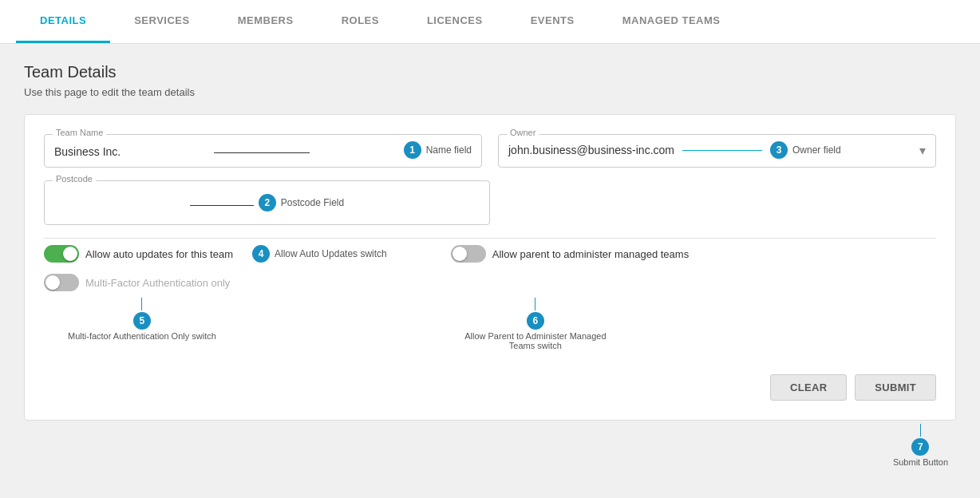 This screenshot has width=980, height=498. I want to click on tab-licences: LICENCES, so click(455, 22).